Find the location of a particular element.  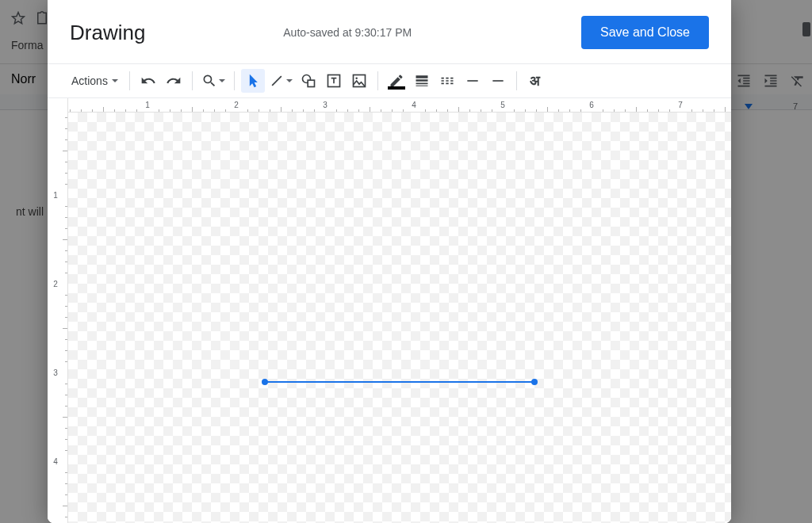

line-color-swatch is located at coordinates (396, 88).